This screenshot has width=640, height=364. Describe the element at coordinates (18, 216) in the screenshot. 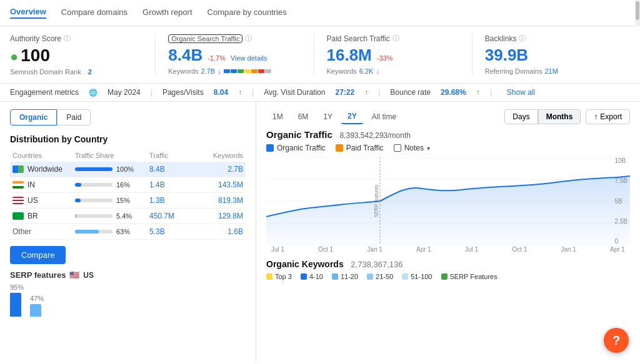

I see `flag-br` at that location.